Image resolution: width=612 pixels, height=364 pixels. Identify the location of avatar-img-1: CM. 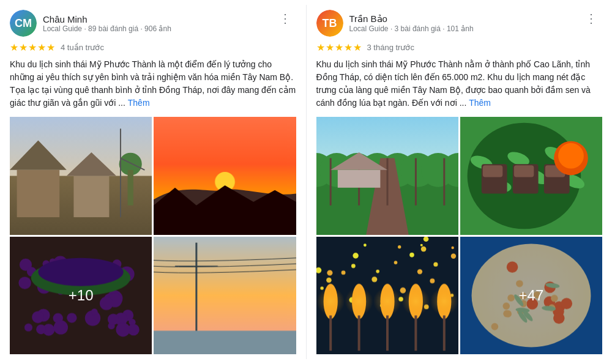
(23, 23).